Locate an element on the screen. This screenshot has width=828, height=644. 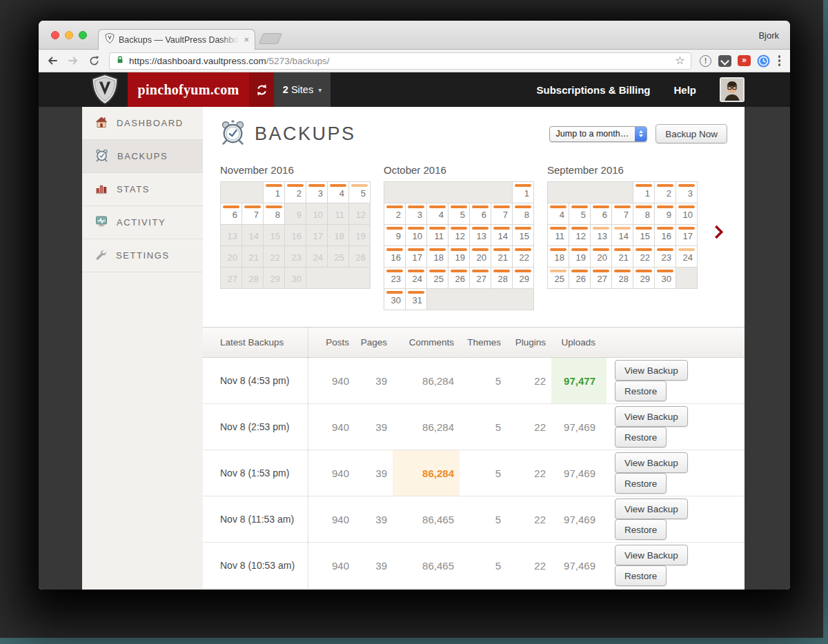
user-avatar is located at coordinates (732, 90).